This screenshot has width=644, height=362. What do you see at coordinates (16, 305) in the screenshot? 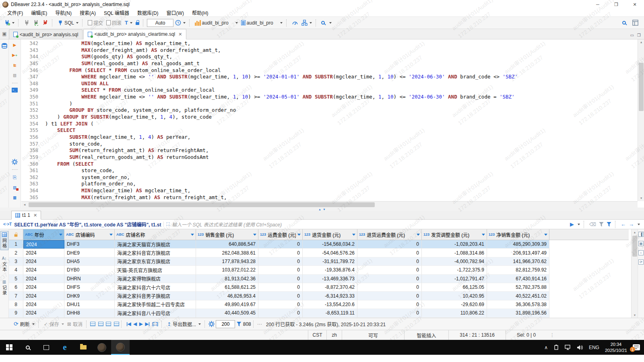
I see `row-number: 8` at bounding box center [16, 305].